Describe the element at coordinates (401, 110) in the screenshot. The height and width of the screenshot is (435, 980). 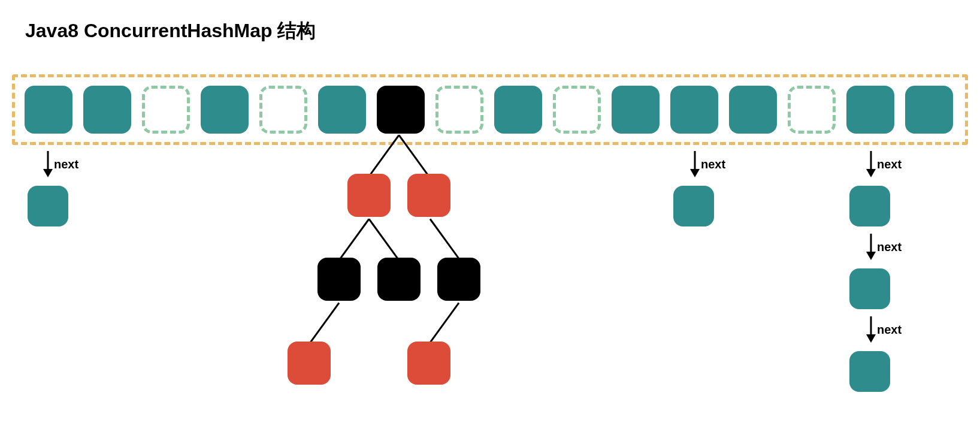
I see `bucket-6-tree-root` at that location.